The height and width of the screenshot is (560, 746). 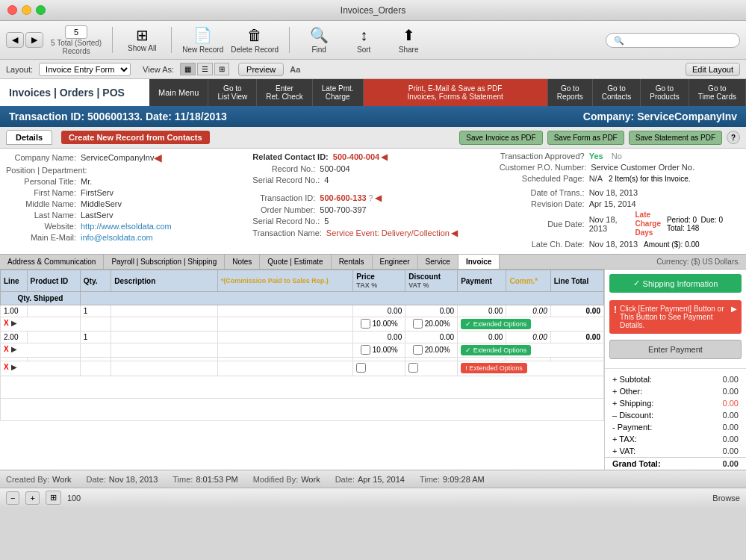 I want to click on preview-button: Preview, so click(x=261, y=69).